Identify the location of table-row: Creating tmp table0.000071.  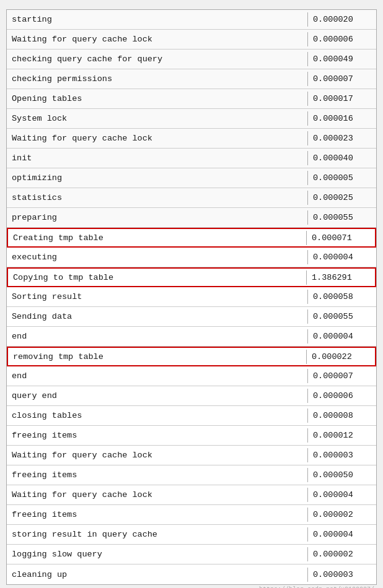
(192, 238).